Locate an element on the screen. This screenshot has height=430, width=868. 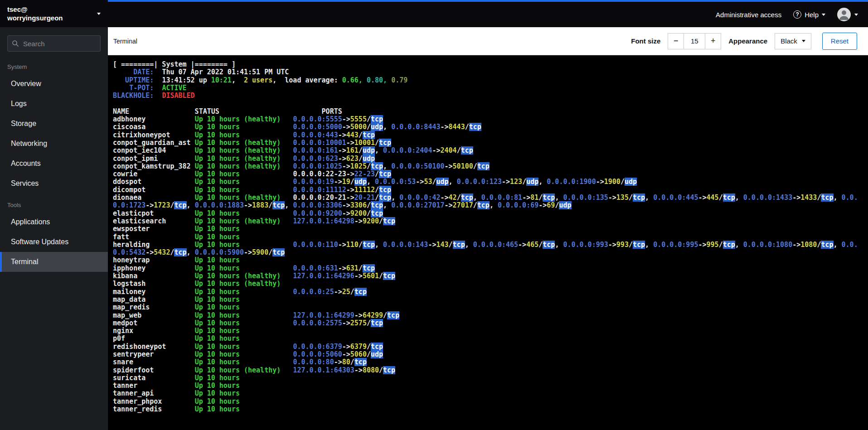
terminal-line: redishoneypot Up 10 hours 0.0.0.0:6379->… is located at coordinates (487, 347).